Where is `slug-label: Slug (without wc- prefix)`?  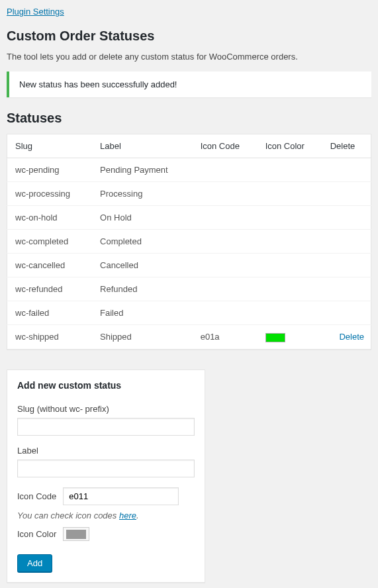 slug-label: Slug (without wc- prefix) is located at coordinates (106, 409).